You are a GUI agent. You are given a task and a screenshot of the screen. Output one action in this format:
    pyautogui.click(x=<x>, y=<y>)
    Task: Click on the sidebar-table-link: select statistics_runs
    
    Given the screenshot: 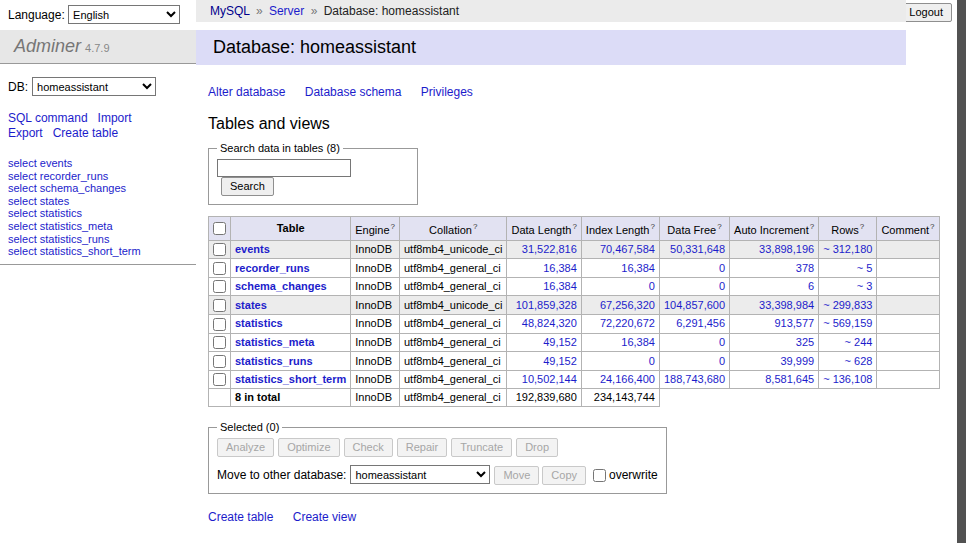 What is the action you would take?
    pyautogui.click(x=102, y=240)
    